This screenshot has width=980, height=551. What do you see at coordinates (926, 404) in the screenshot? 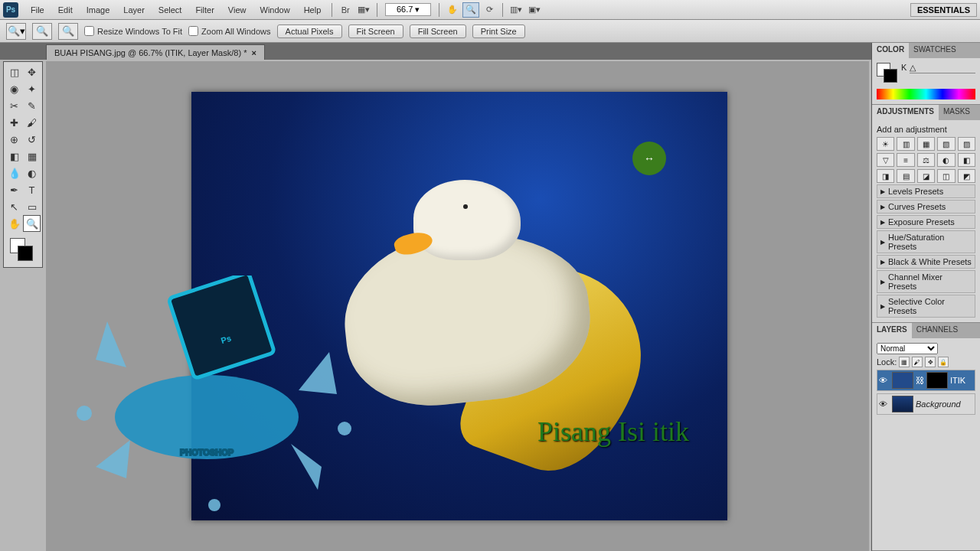
I see `layer-row: 👁Background` at bounding box center [926, 404].